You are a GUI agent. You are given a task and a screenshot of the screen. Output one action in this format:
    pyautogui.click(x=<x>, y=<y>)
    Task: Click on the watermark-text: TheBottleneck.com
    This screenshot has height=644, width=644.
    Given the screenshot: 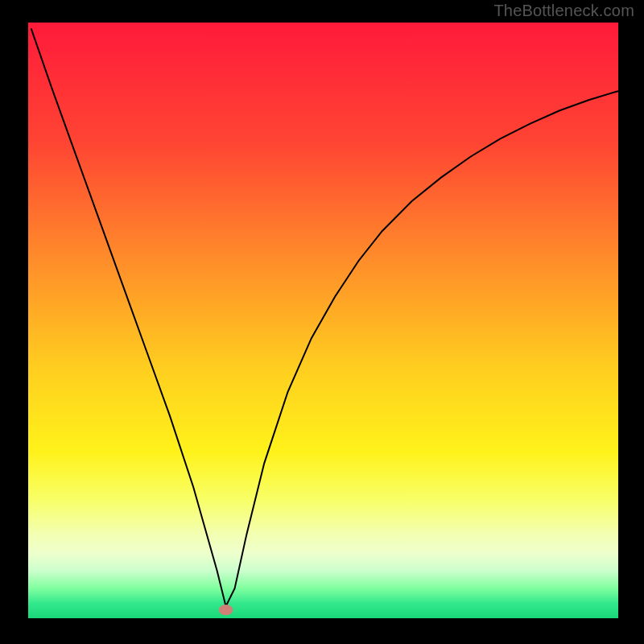 What is the action you would take?
    pyautogui.click(x=564, y=11)
    